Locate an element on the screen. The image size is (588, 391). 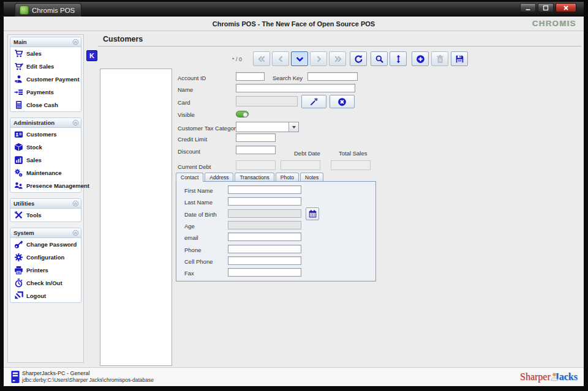
previous-record-button is located at coordinates (281, 59).